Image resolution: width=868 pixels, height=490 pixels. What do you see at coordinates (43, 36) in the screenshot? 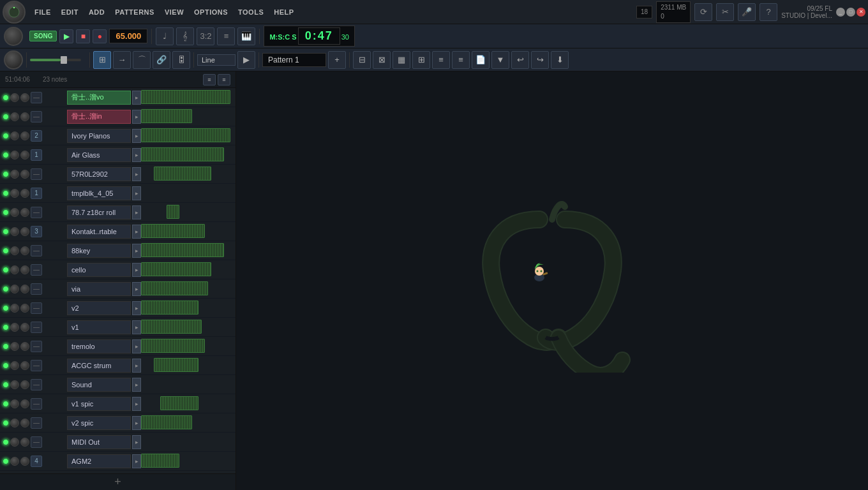
I see `song-mode-button: SONG` at bounding box center [43, 36].